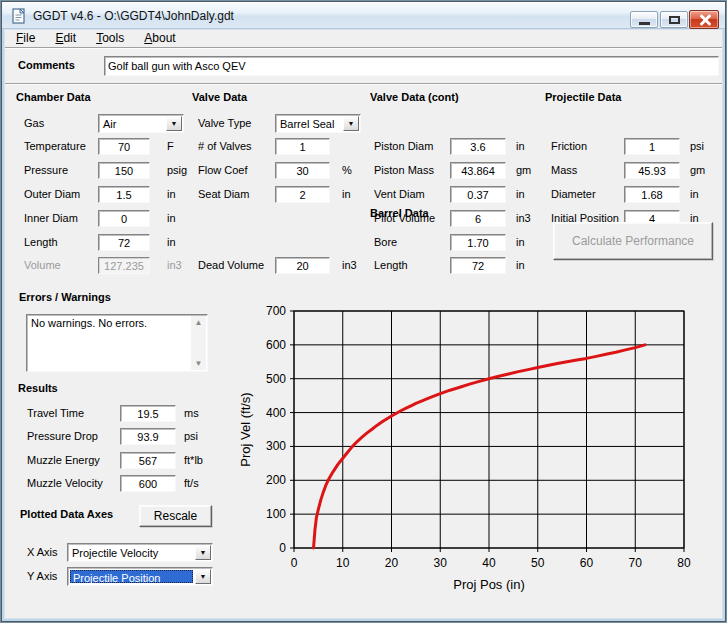 The height and width of the screenshot is (623, 727). I want to click on y-axis-title: Proj Vel (ft/s), so click(246, 429).